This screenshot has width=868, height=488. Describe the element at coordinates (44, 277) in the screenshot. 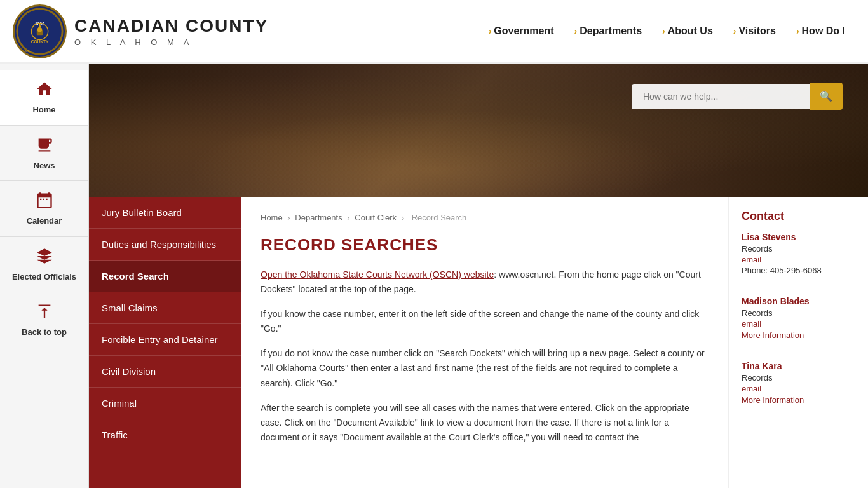

I see `elected-officials-label: Elected Officials` at that location.